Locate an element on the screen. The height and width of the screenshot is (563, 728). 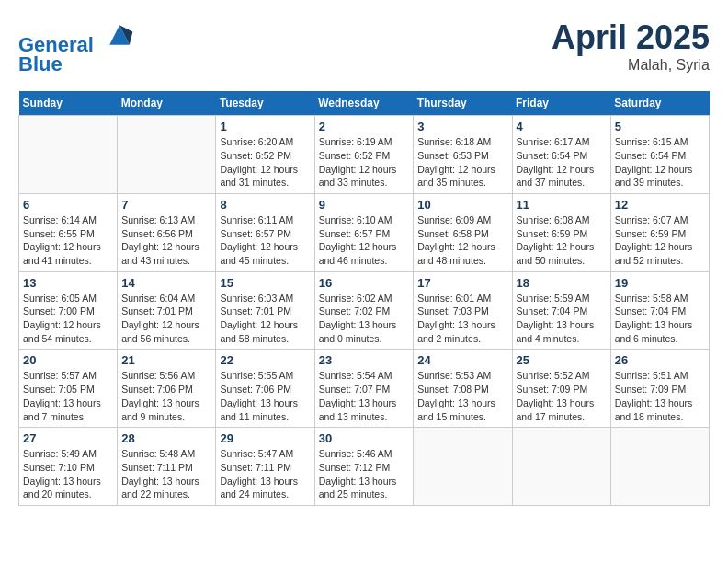
day-info: Sunrise: 6:01 AMSunset: 7:03 PMDaylight:… is located at coordinates (462, 318).